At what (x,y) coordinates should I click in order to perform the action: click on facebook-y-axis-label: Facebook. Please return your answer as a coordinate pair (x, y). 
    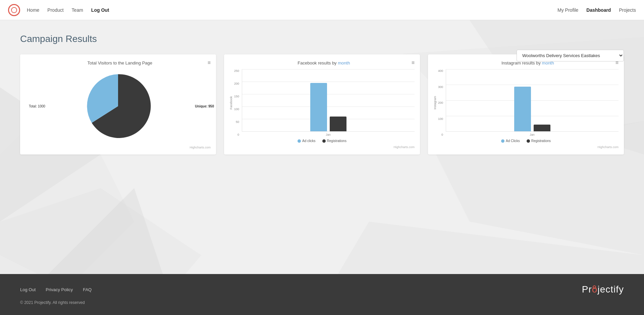
    Looking at the image, I should click on (231, 103).